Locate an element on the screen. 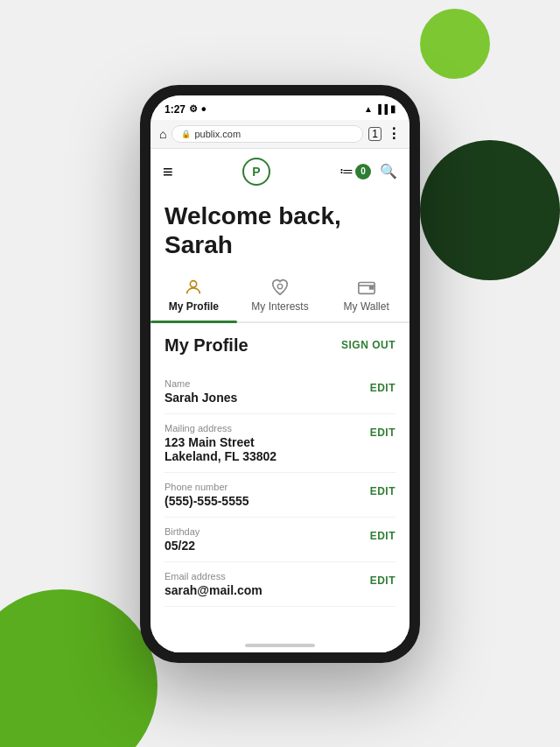 Image resolution: width=560 pixels, height=747 pixels. field-value-phone: (555)-555-5555 is located at coordinates (206, 501).